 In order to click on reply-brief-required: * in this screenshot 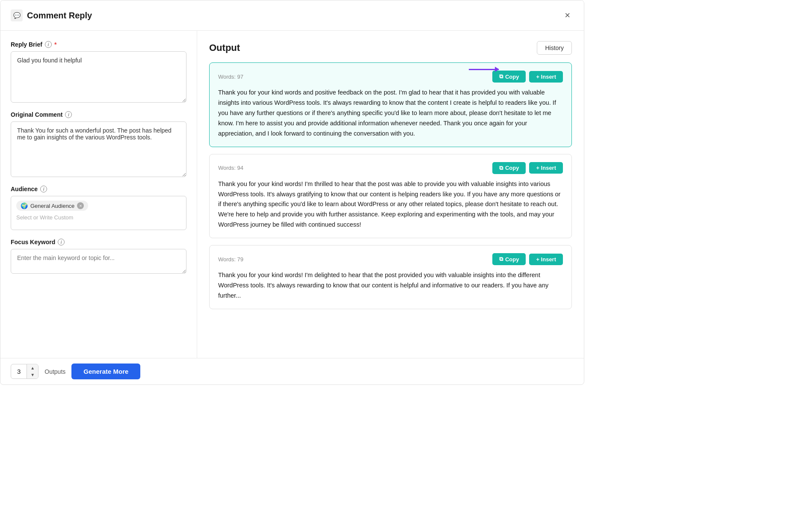, I will do `click(56, 44)`.